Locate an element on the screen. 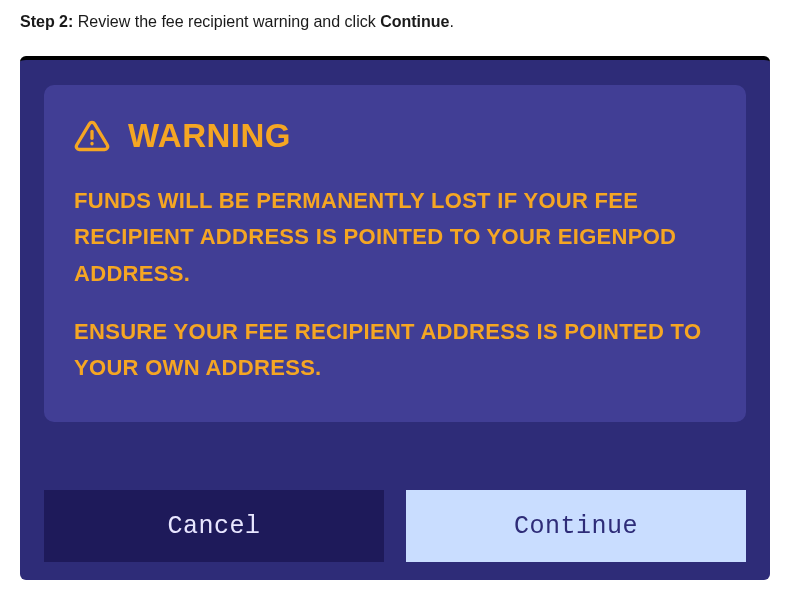 Image resolution: width=790 pixels, height=603 pixels. instruction-text-before: Review the fee recipient warning and cli… is located at coordinates (226, 22).